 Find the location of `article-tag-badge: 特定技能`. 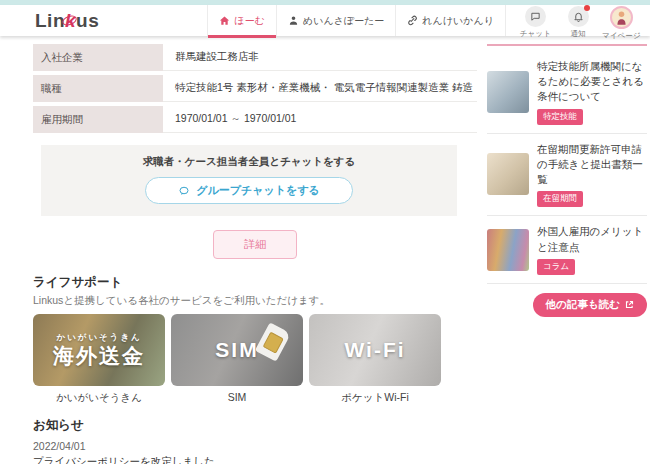

article-tag-badge: 特定技能 is located at coordinates (560, 117).